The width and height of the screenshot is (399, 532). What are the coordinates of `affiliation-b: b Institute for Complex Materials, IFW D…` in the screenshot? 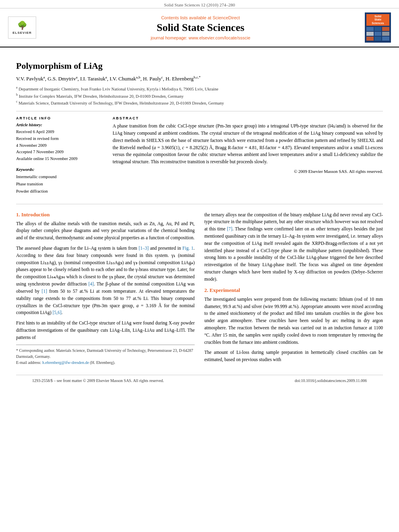 It's located at (200, 96).